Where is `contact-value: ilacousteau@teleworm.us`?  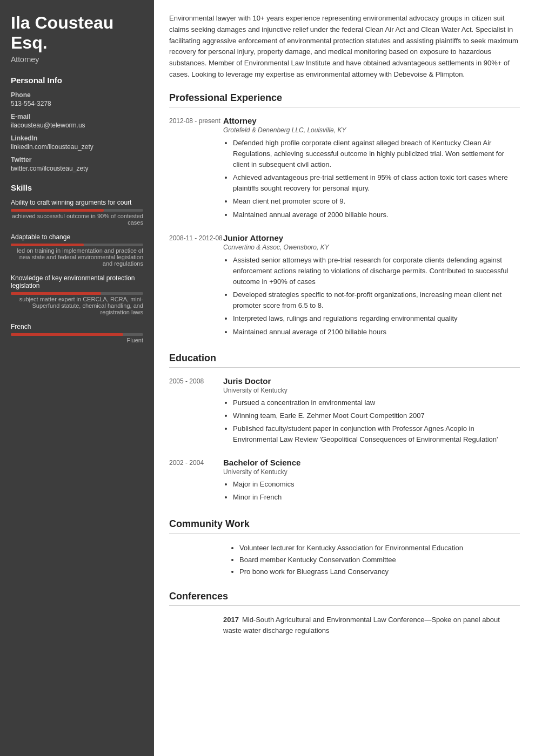 contact-value: ilacousteau@teleworm.us is located at coordinates (77, 125).